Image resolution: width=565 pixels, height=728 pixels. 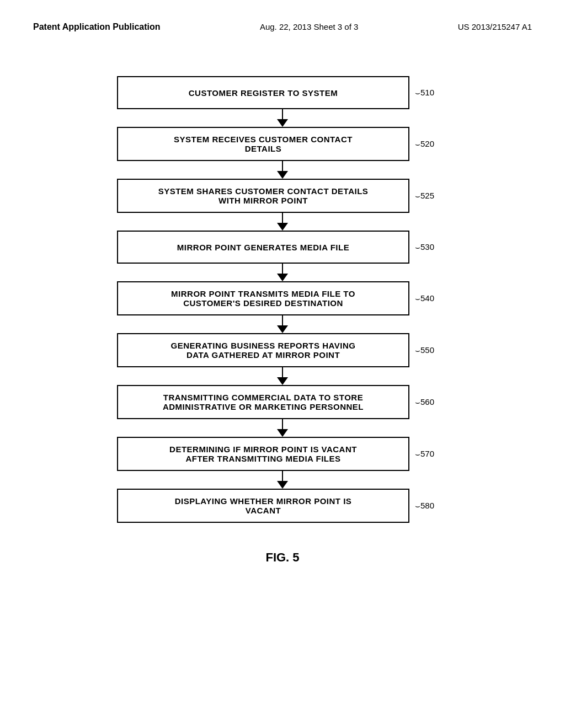 What do you see at coordinates (282, 558) in the screenshot?
I see `figure-label: FIG. 5` at bounding box center [282, 558].